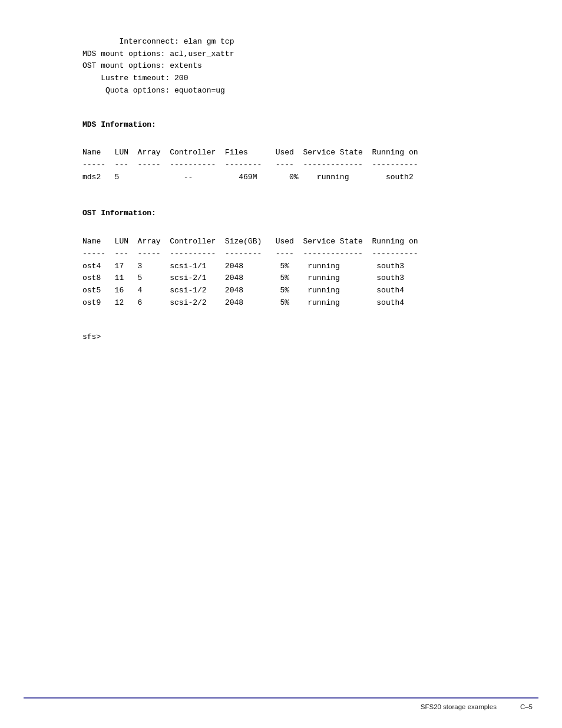 The height and width of the screenshot is (728, 562). What do you see at coordinates (243, 266) in the screenshot?
I see `ost-row-1: ost4 17 3 scsi-1/1 2048 5% running south…` at bounding box center [243, 266].